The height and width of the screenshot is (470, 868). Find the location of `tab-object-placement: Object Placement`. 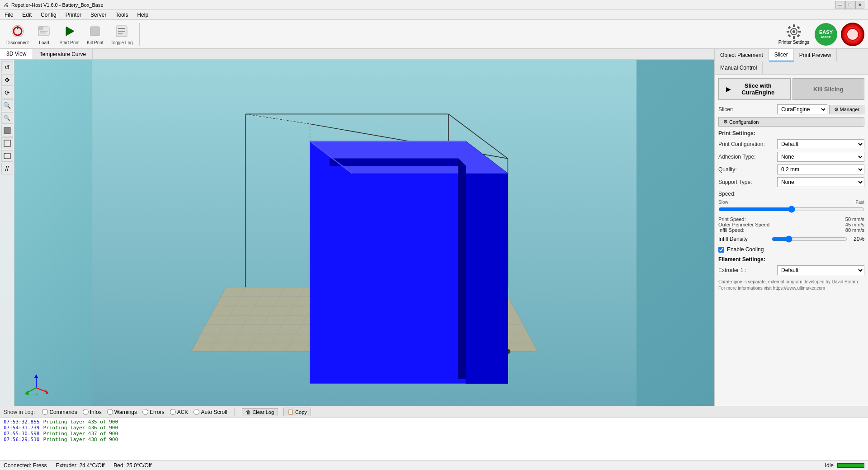

tab-object-placement: Object Placement is located at coordinates (742, 55).